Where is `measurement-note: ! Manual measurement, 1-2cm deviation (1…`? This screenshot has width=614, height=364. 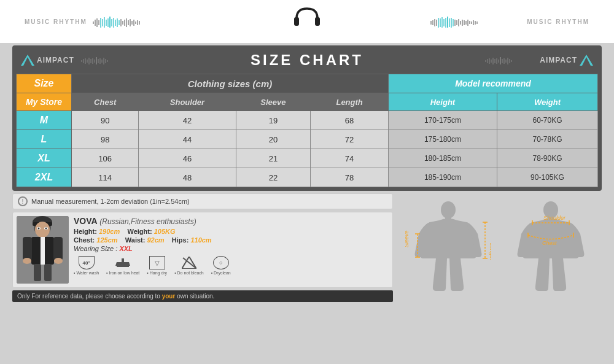
measurement-note: ! Manual measurement, 1-2cm deviation (1… is located at coordinates (203, 201).